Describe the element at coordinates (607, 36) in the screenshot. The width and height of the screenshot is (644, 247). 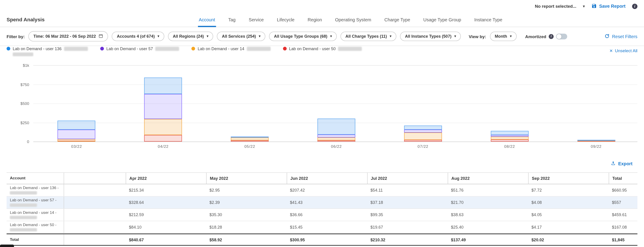
I see `refresh-icon` at that location.